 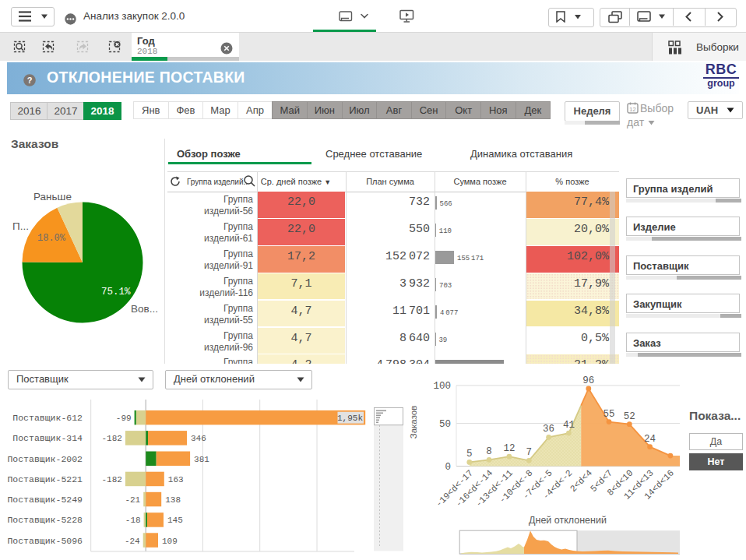 What do you see at coordinates (609, 414) in the screenshot?
I see `svg-text: 55` at bounding box center [609, 414].